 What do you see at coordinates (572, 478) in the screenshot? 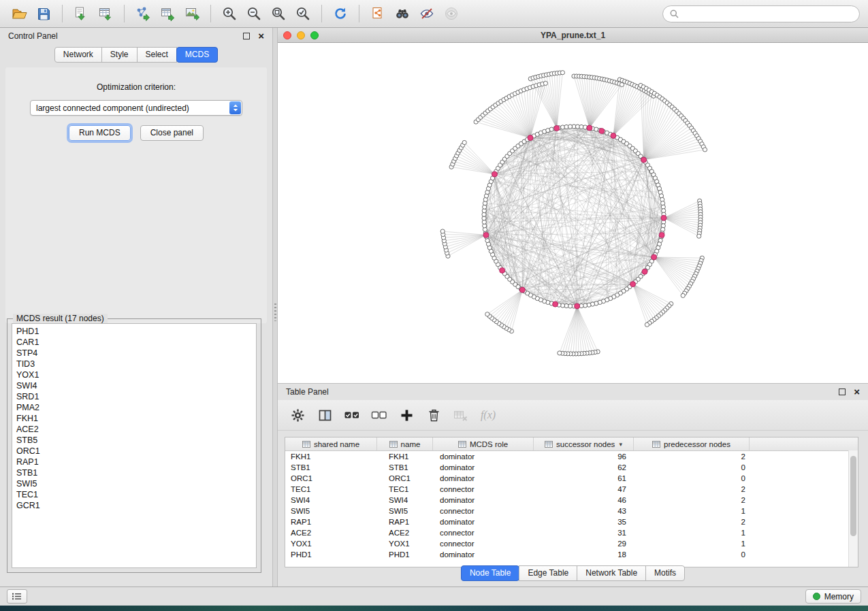
I see `table-row: ORC1ORC1dominator610` at bounding box center [572, 478].